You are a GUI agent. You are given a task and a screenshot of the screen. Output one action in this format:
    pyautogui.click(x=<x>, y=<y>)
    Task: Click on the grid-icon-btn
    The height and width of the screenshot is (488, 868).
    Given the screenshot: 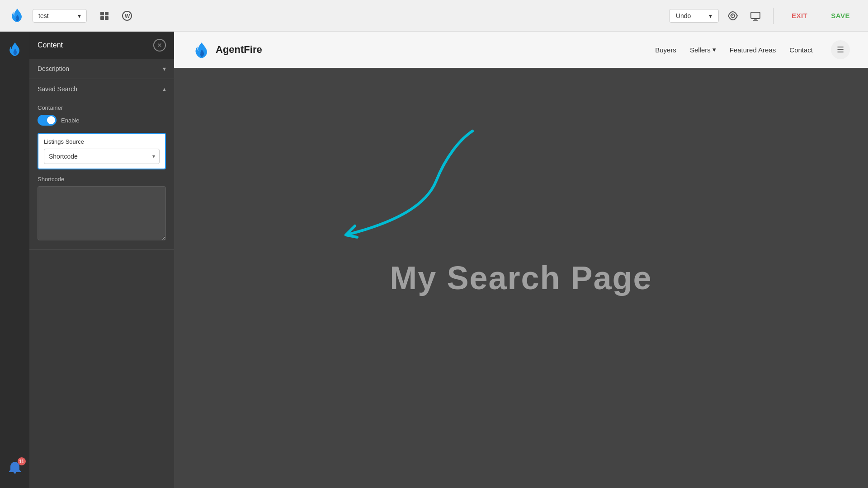 What is the action you would take?
    pyautogui.click(x=104, y=16)
    